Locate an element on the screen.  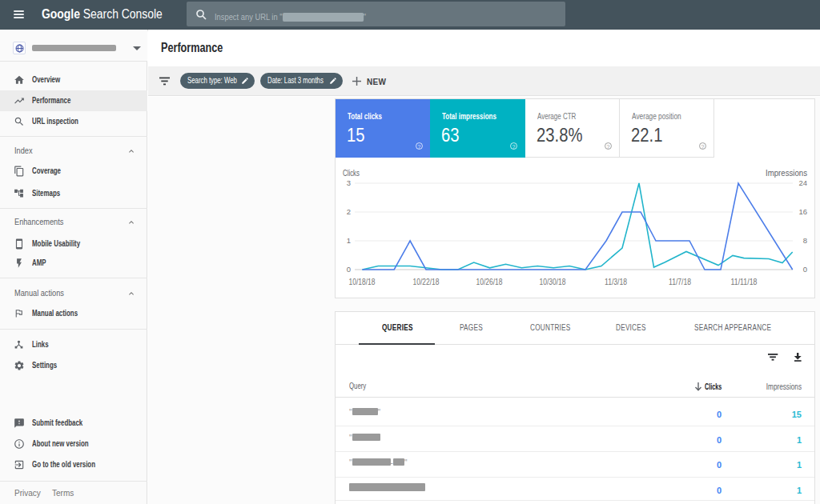
svg-text: 10/30/18 is located at coordinates (553, 282).